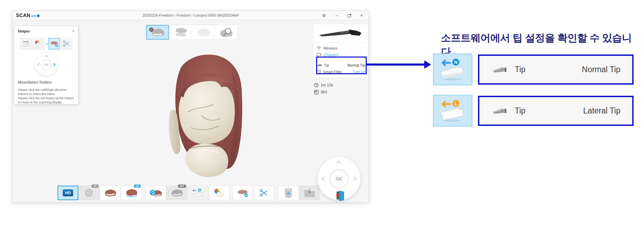  Describe the element at coordinates (341, 88) in the screenshot. I see `scan-meta: 1m 12s 363` at that location.